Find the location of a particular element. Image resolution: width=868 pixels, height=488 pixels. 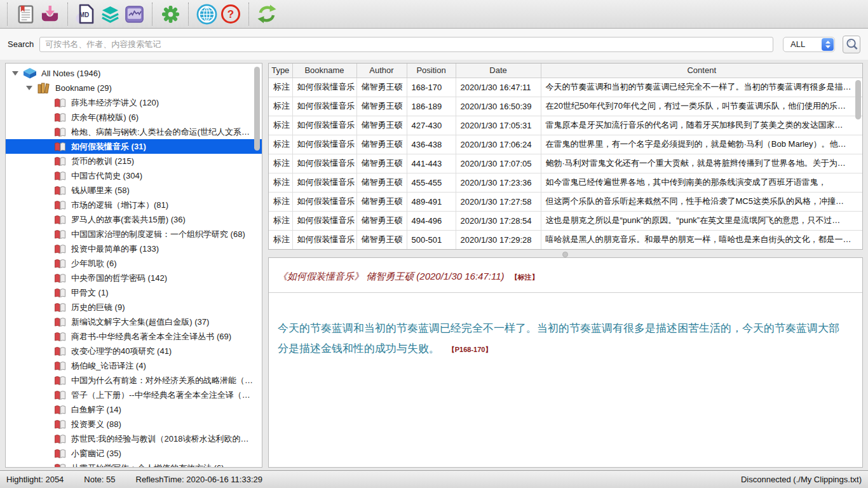

tree-item-book: 历史的巨镜 (9) is located at coordinates (133, 308).